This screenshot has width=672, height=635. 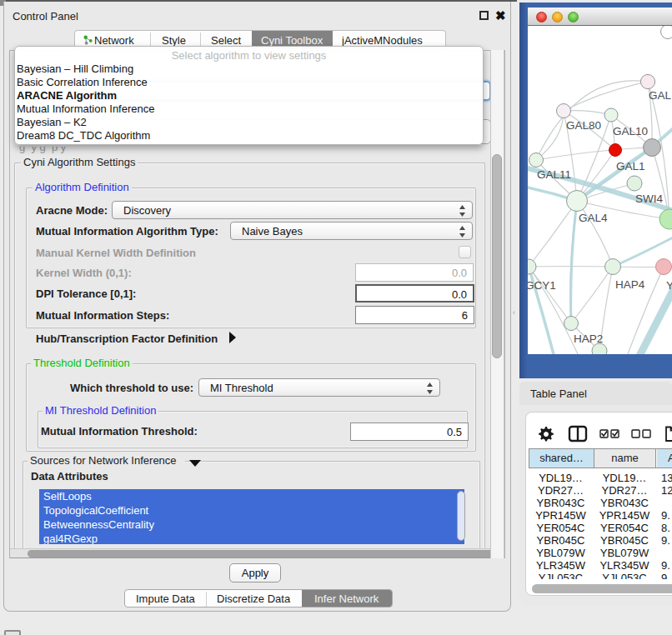 I want to click on svg-text: GAL11, so click(x=554, y=175).